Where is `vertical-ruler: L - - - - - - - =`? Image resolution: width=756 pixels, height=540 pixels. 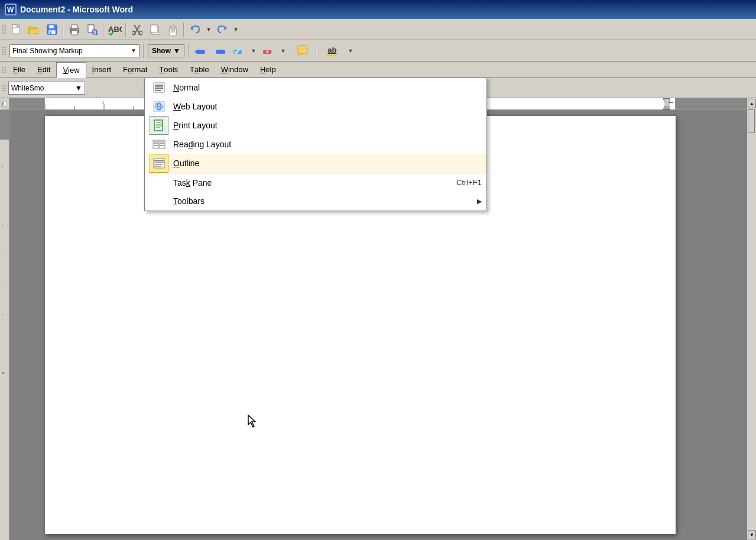
vertical-ruler: L - - - - - - - = is located at coordinates (5, 319).